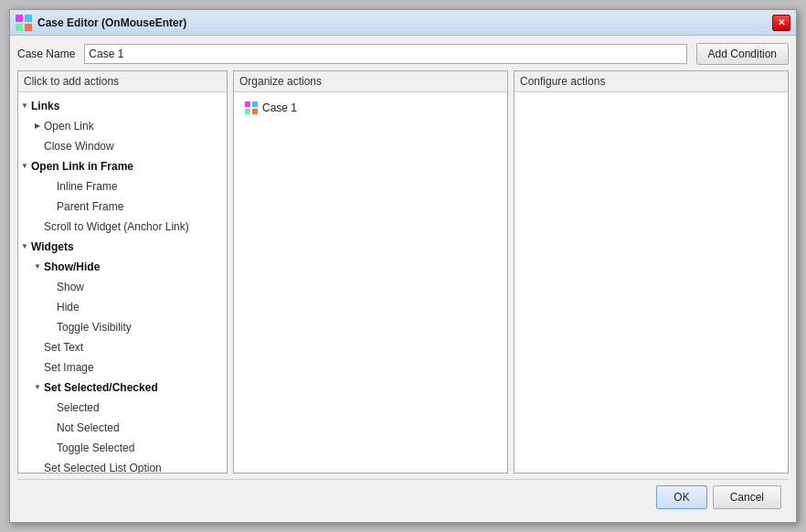 The width and height of the screenshot is (806, 532). What do you see at coordinates (122, 408) in the screenshot?
I see `tree-item-selected: Selected` at bounding box center [122, 408].